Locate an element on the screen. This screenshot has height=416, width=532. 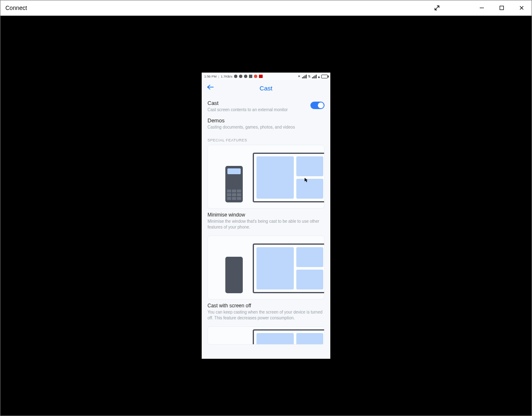
minimise-sub: Minimise the window that's being cast to… is located at coordinates (266, 224).